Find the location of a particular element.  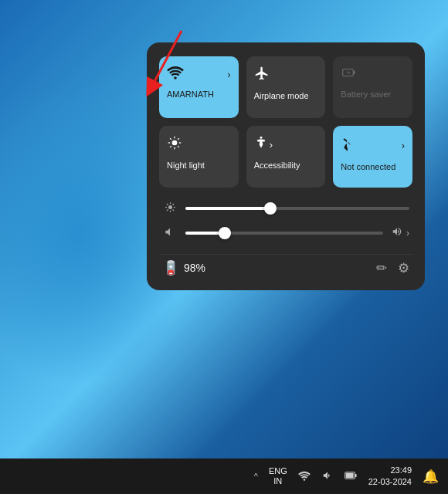

volume-thumb is located at coordinates (225, 233).